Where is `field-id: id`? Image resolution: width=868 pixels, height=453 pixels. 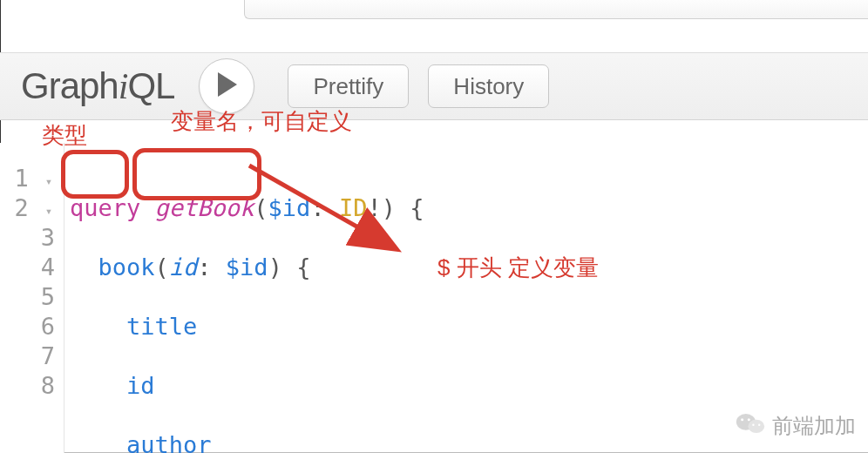 field-id: id is located at coordinates (141, 385).